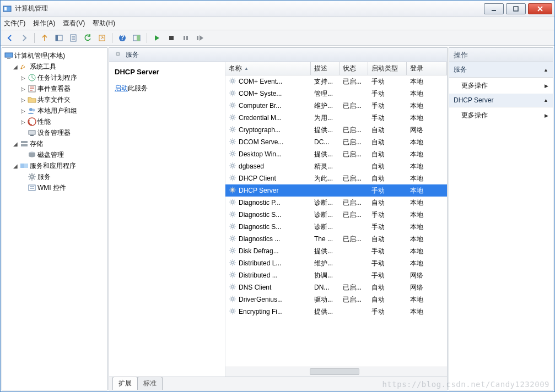 The image size is (555, 392). What do you see at coordinates (260, 94) in the screenshot?
I see `service-name: COM+ Syste...` at bounding box center [260, 94].